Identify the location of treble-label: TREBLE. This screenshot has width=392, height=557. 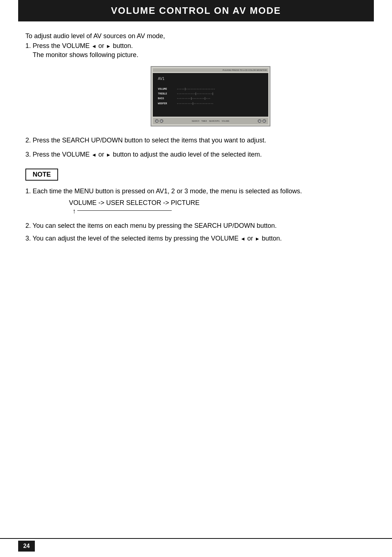
(167, 94).